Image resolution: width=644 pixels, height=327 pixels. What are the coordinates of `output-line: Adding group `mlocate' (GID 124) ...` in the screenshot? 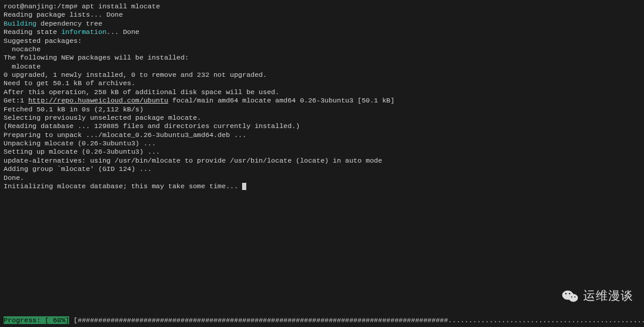 It's located at (322, 169).